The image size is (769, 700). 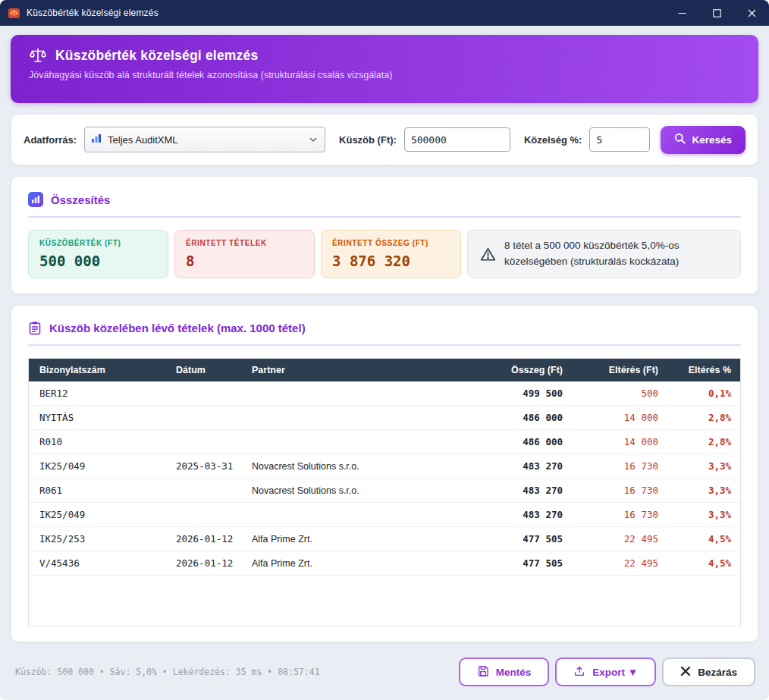 I want to click on cell-doc: IK25/253, so click(x=98, y=539).